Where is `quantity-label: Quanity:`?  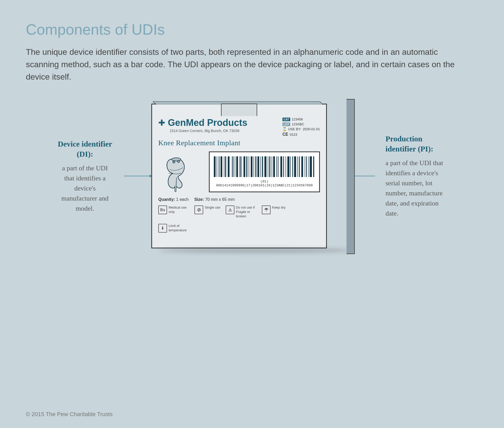 quantity-label: Quanity: is located at coordinates (167, 200).